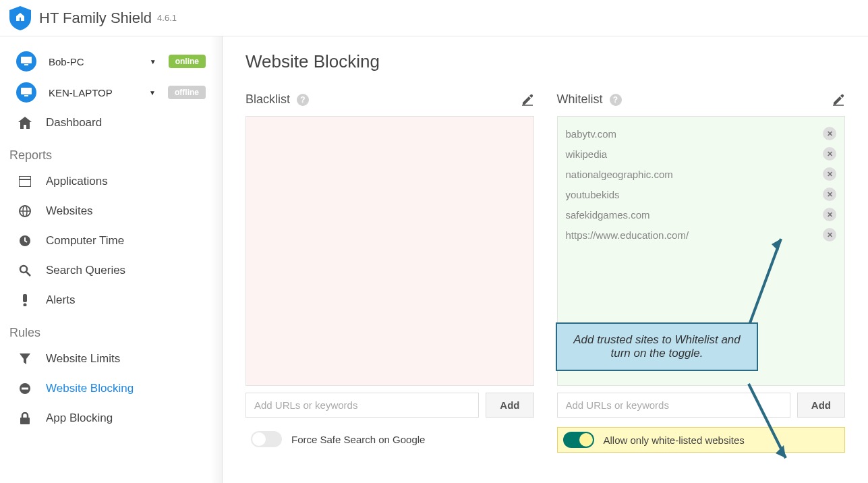 The height and width of the screenshot is (483, 868). Describe the element at coordinates (187, 61) in the screenshot. I see `status-badge: online` at that location.